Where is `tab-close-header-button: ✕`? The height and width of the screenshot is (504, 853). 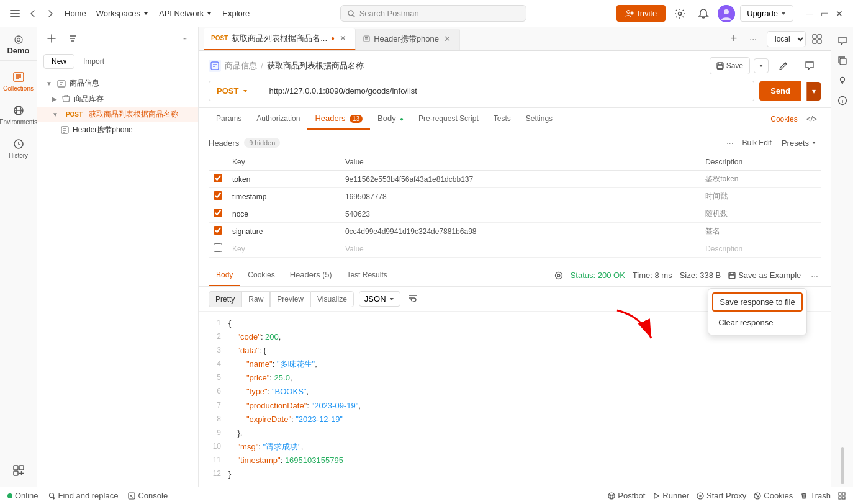
tab-close-header-button: ✕ is located at coordinates (447, 38).